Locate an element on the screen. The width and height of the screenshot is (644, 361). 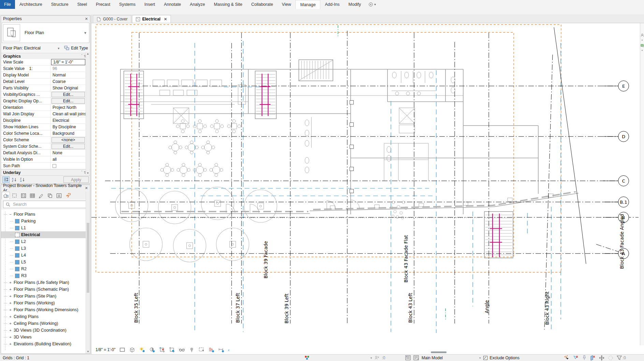
tree-node-elevations-building-elevation: +Elevations (Building Elevation) is located at coordinates (43, 344).